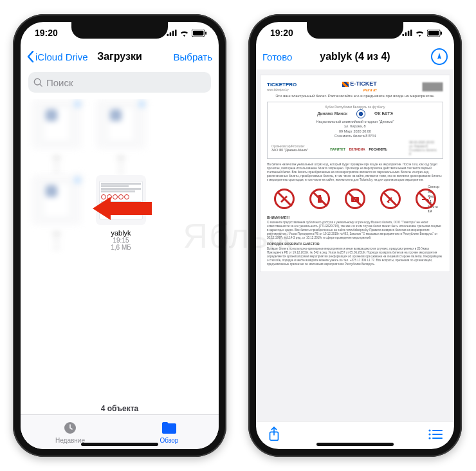 The width and height of the screenshot is (476, 471). Describe the element at coordinates (361, 114) in the screenshot. I see `team-logo-icon` at that location.